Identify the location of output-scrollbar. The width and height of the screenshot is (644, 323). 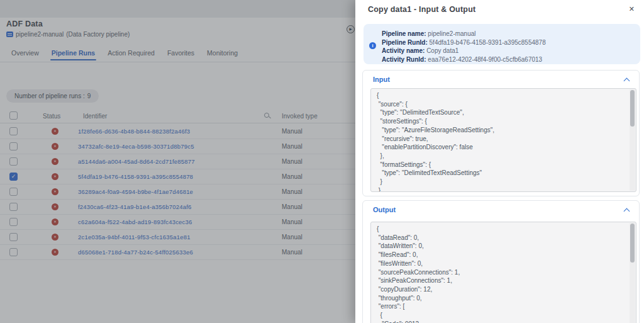
(633, 273).